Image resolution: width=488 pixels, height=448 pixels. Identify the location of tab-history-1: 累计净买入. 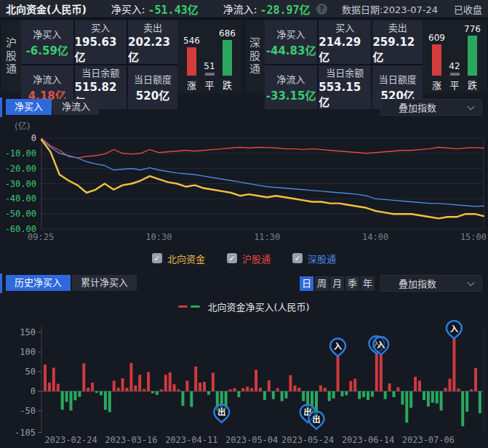
(105, 283).